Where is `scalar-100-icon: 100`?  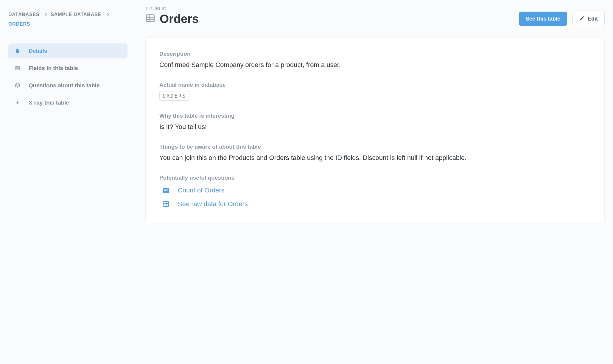
scalar-100-icon: 100 is located at coordinates (166, 190).